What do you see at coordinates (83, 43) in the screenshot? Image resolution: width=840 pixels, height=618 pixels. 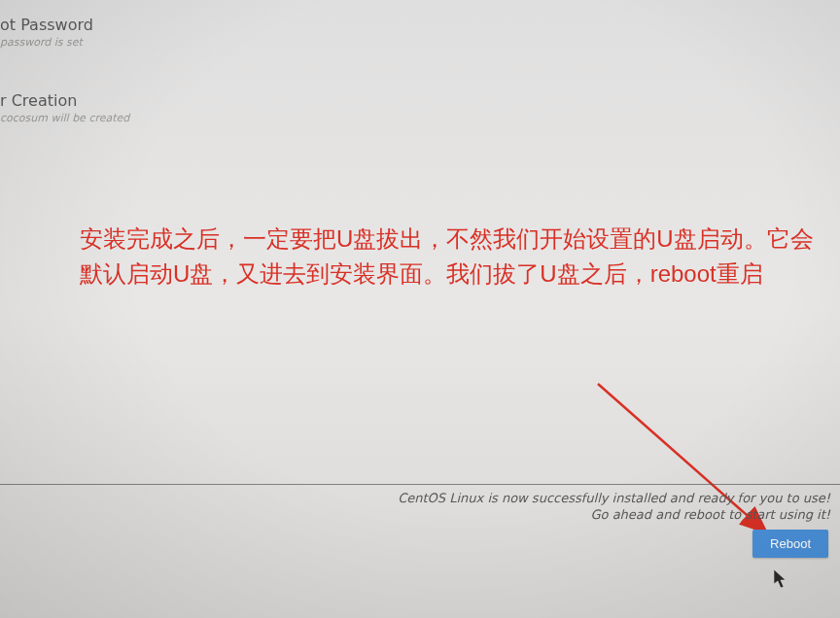 I see `root-password-subtitle: password is set` at bounding box center [83, 43].